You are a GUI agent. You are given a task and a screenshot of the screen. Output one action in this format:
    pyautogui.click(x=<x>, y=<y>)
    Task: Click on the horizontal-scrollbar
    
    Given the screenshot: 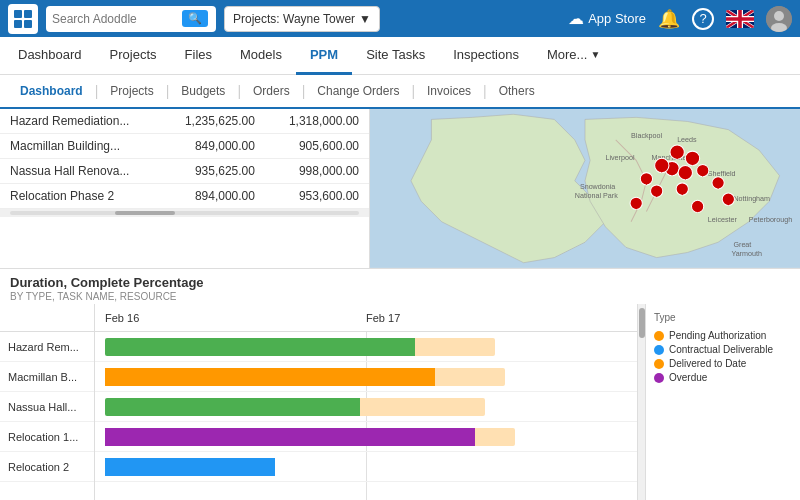 What is the action you would take?
    pyautogui.click(x=184, y=213)
    